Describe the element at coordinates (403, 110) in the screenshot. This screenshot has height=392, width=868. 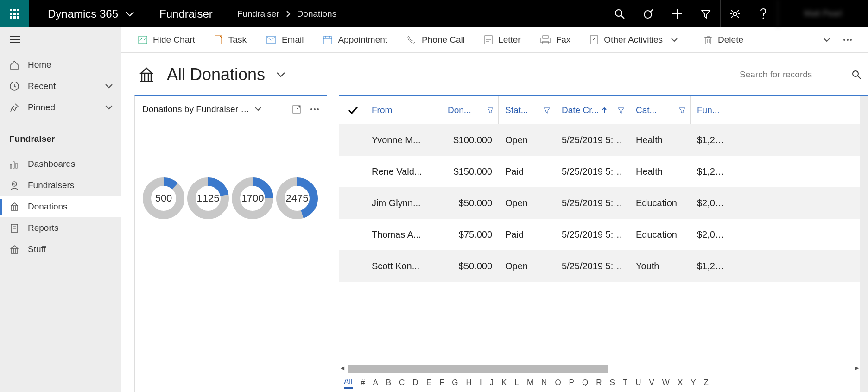
I see `col-from: From` at that location.